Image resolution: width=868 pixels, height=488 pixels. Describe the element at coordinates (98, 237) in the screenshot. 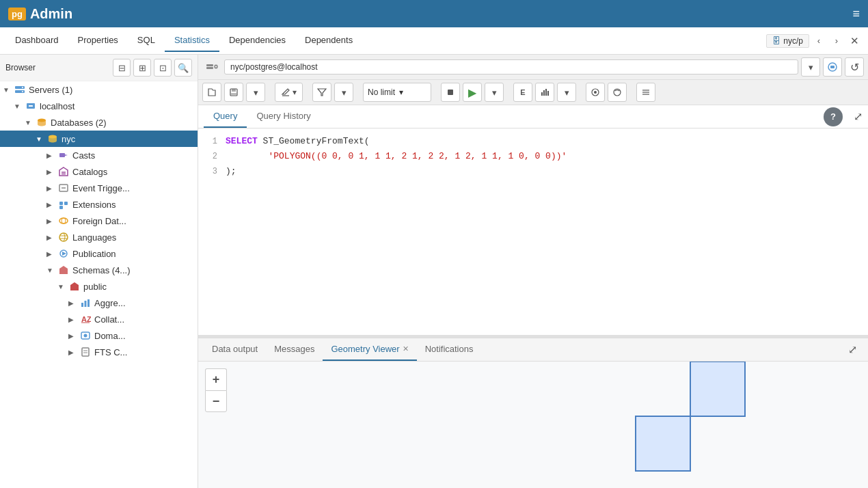

I see `tree-item-languages: ▶ Languages` at that location.